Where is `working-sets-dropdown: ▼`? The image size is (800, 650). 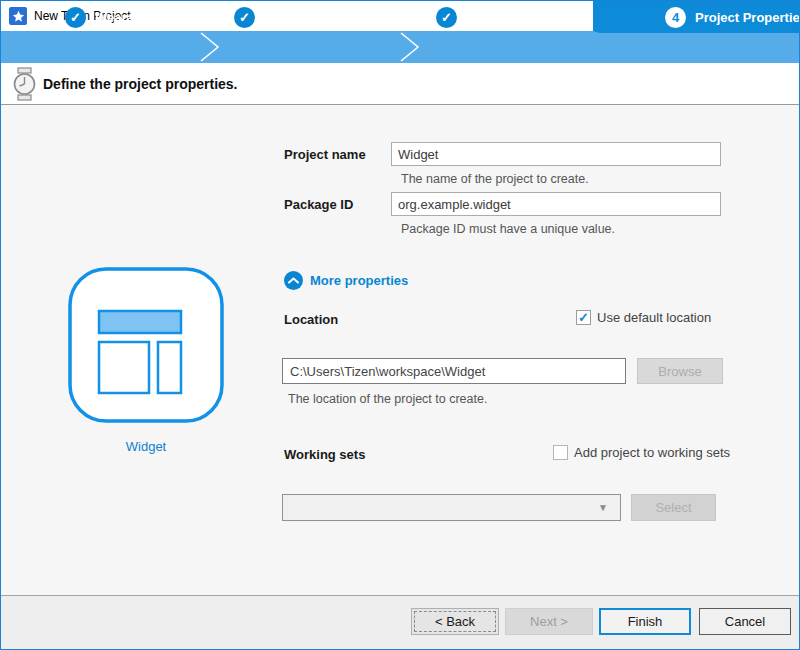
working-sets-dropdown: ▼ is located at coordinates (452, 508).